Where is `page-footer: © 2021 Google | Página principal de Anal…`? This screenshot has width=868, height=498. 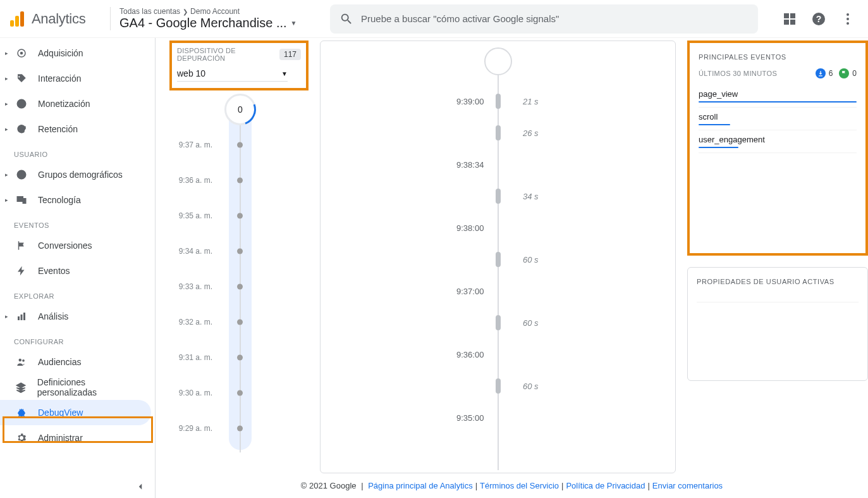 page-footer: © 2021 Google | Página principal de Anal… is located at coordinates (512, 486).